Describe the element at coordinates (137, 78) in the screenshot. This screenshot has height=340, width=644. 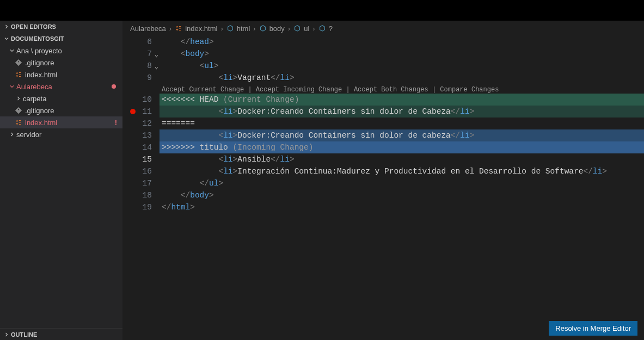
I see `line-number: 9` at that location.